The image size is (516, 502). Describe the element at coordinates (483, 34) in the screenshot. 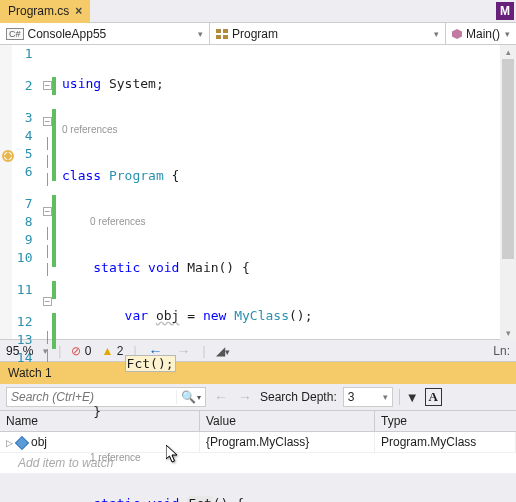

I see `member-name: Main()` at that location.